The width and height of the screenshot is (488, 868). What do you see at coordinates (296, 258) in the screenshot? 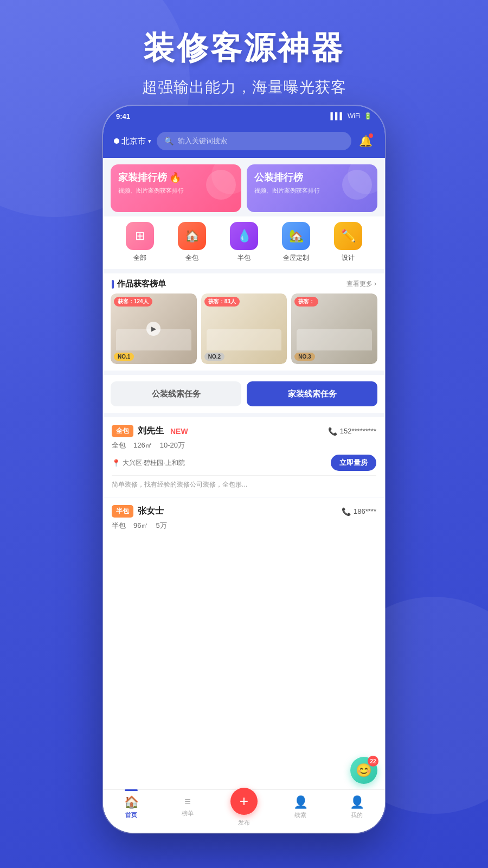
I see `cat-custom-label: 全屋定制` at bounding box center [296, 258].